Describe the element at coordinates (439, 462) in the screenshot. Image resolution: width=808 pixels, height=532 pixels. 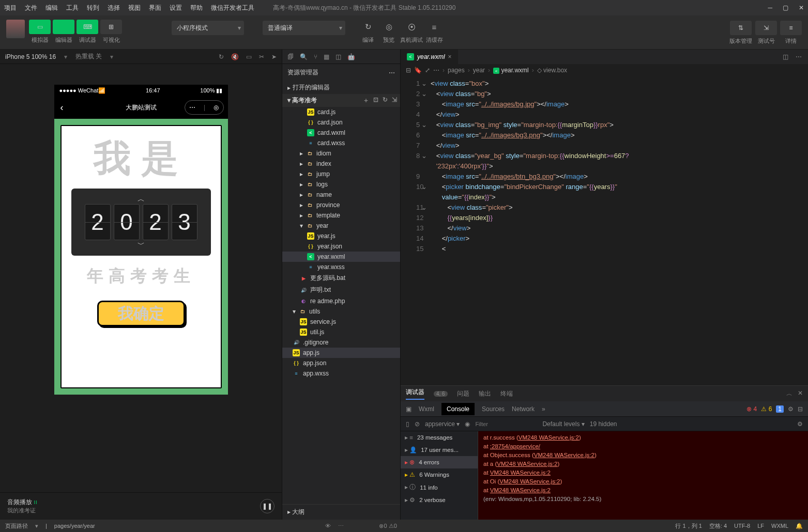
I see `console-filter: ▸ ⊗ 4 errors` at that location.